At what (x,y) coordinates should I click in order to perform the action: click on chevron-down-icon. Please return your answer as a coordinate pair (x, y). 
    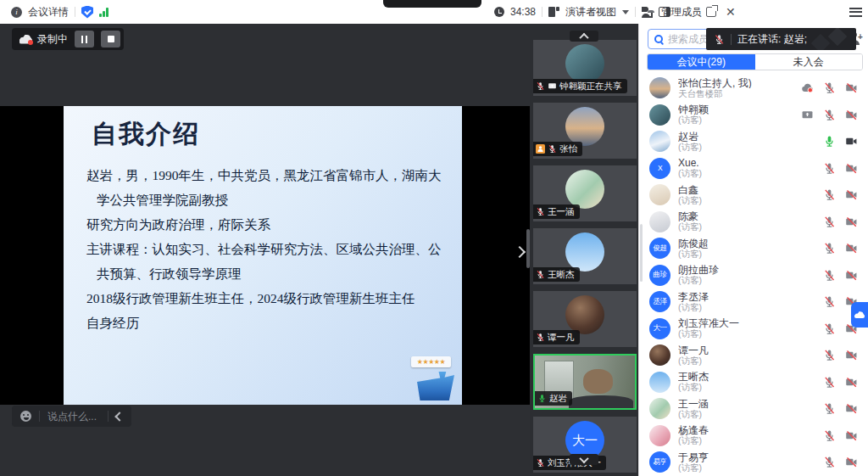
    Looking at the image, I should click on (626, 12).